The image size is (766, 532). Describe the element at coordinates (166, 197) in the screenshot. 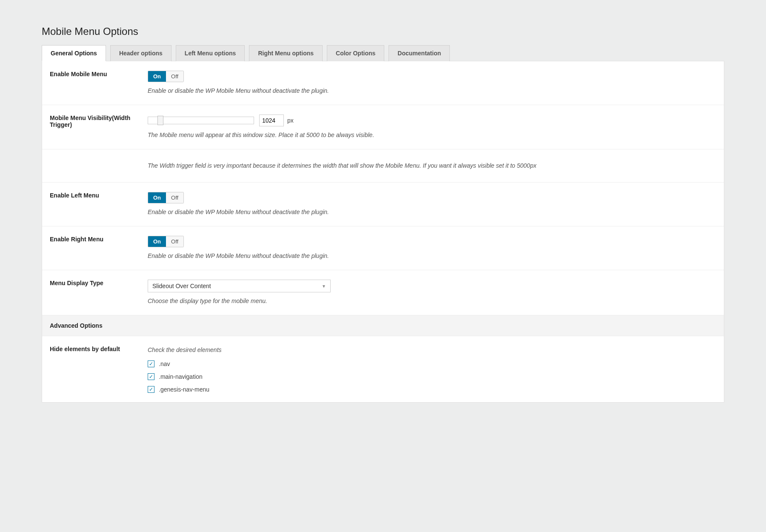

I see `toggle-enable-left-menu: On Off` at that location.